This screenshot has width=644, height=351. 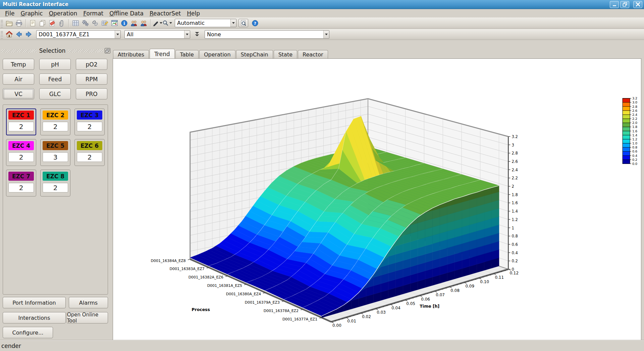 What do you see at coordinates (134, 23) in the screenshot?
I see `users-button` at bounding box center [134, 23].